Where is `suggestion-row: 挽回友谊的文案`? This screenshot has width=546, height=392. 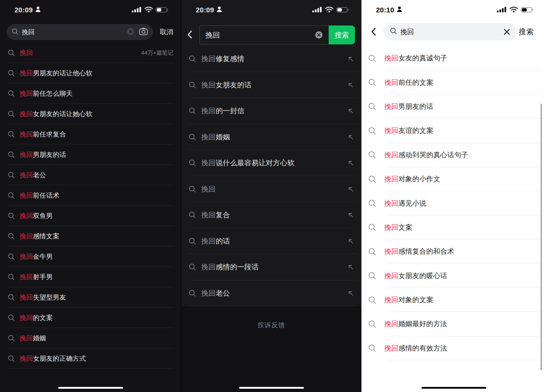 suggestion-row: 挽回友谊的文案 is located at coordinates (454, 131).